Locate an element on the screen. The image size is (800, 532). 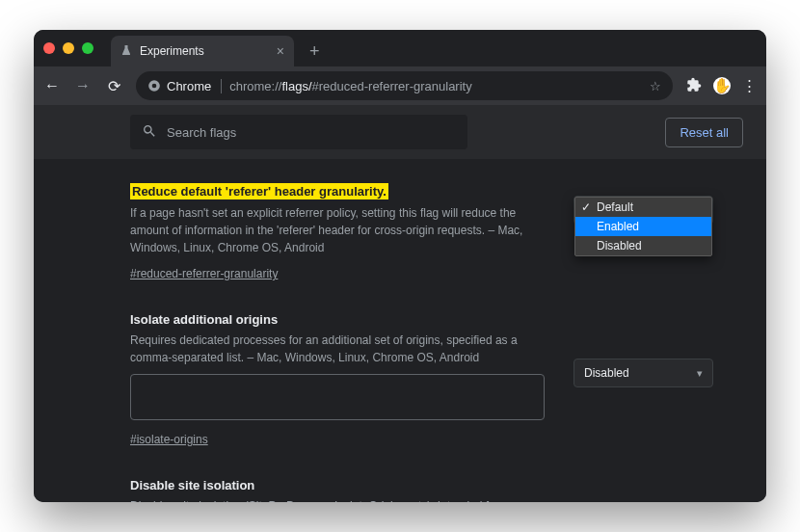
url-chip-label: Chrome is located at coordinates (189, 87).